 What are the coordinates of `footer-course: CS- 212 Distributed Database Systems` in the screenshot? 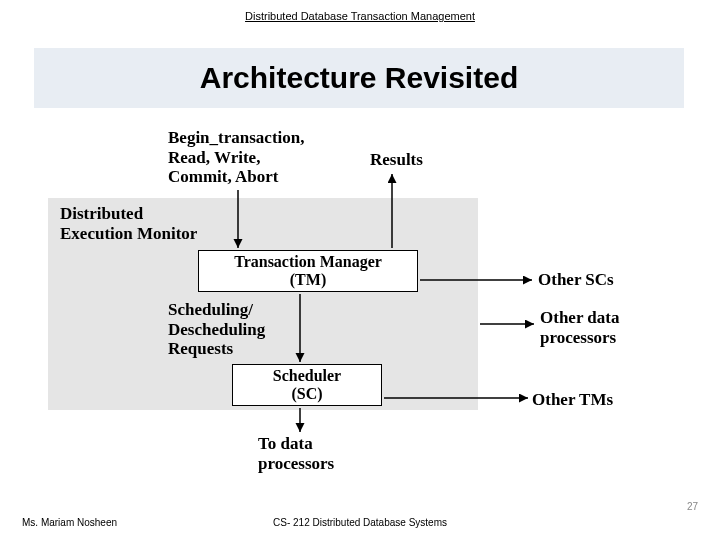 It's located at (360, 522).